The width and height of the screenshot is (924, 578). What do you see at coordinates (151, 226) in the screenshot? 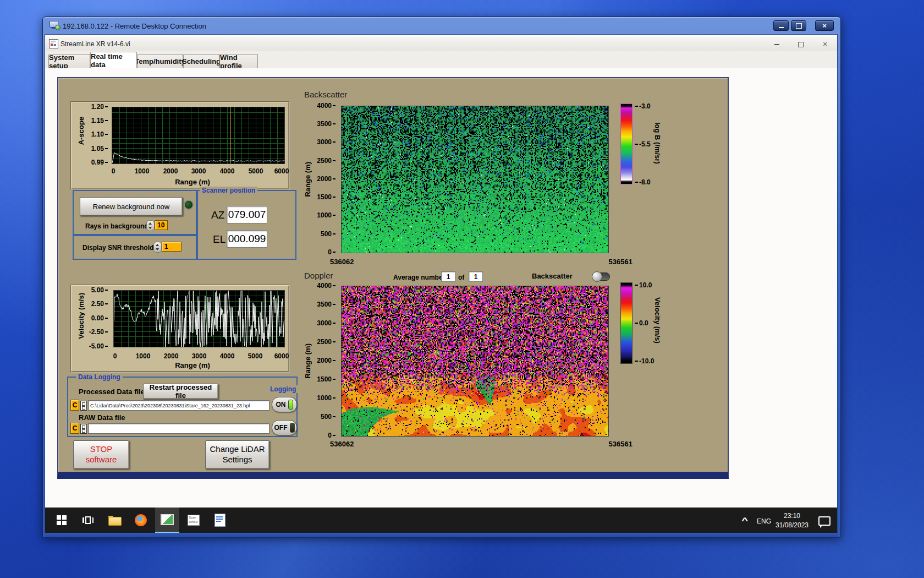
I see `rays-spinner` at bounding box center [151, 226].